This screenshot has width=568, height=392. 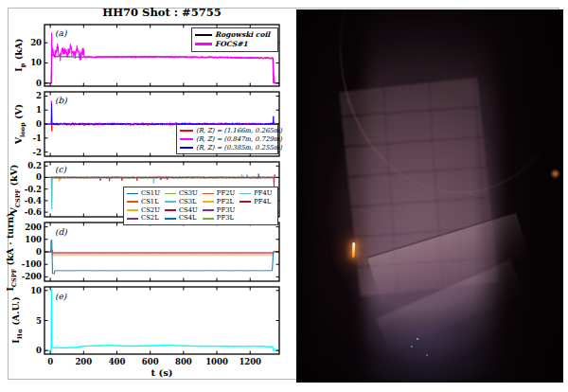 I want to click on svg-text: 400, so click(x=117, y=362).